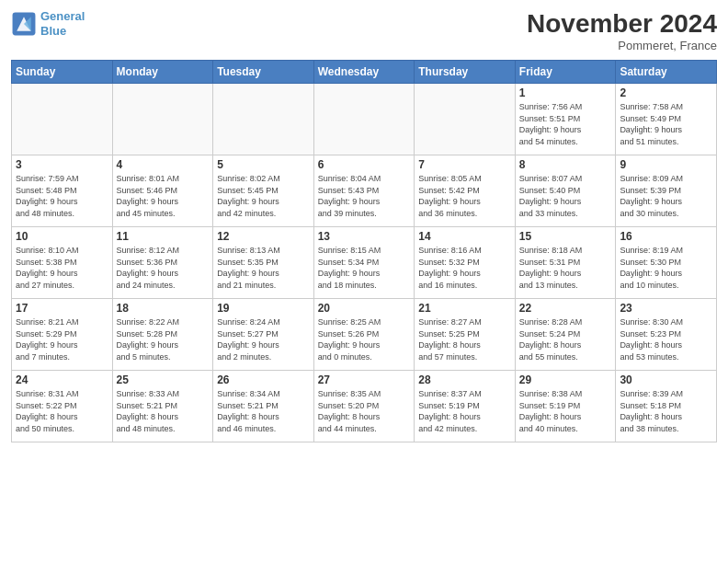  Describe the element at coordinates (24, 24) in the screenshot. I see `logo-icon` at that location.